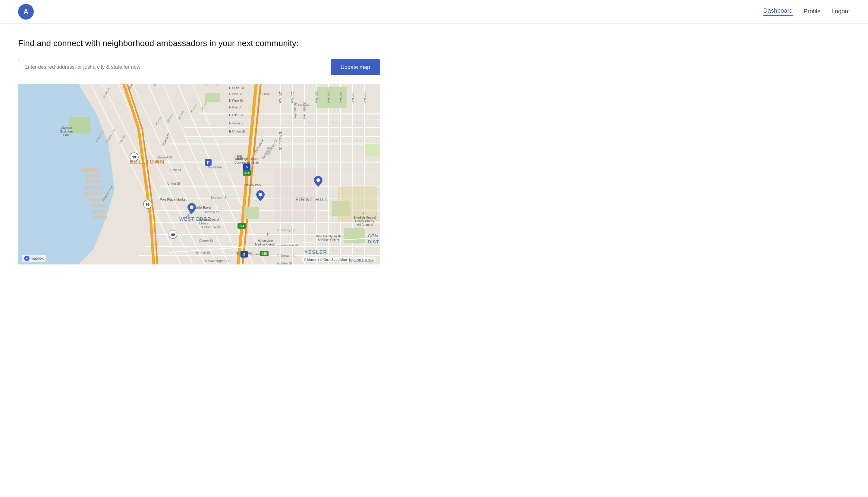  What do you see at coordinates (217, 261) in the screenshot?
I see `svg-text: S Washington St` at bounding box center [217, 261].